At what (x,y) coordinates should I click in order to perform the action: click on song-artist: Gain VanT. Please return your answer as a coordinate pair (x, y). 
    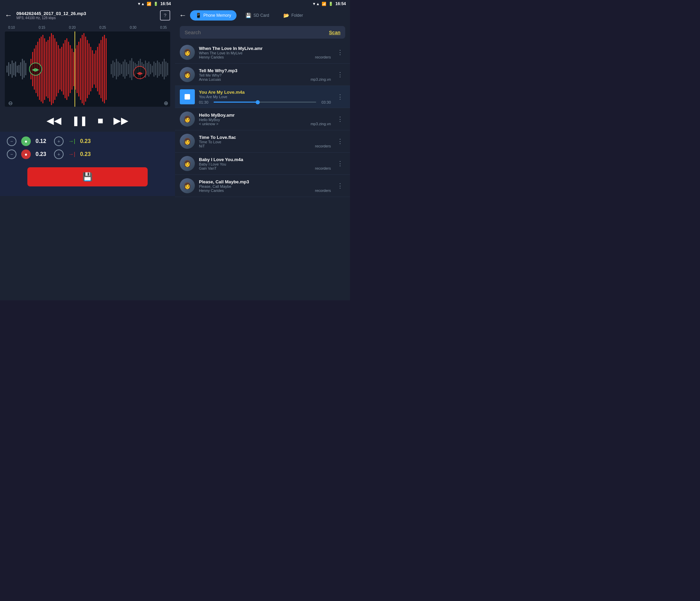
    Looking at the image, I should click on (208, 168).